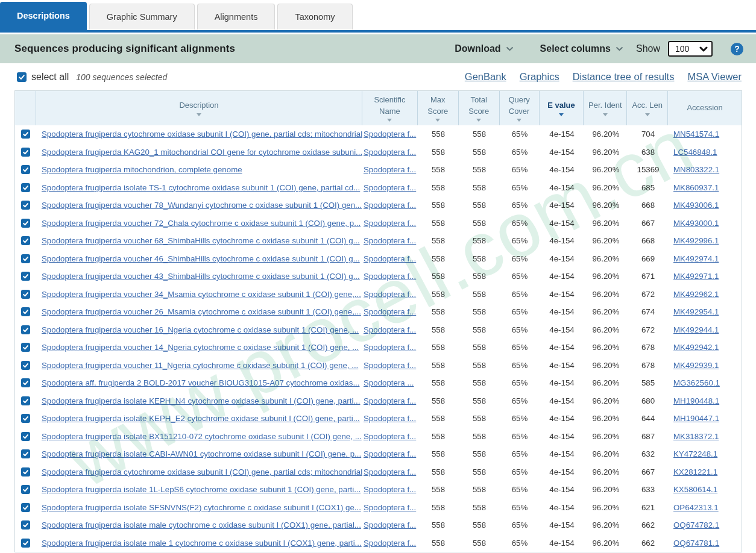  What do you see at coordinates (201, 489) in the screenshot?
I see `description-link: Spodoptera frugiperda isolate 1L-LepS6 c…` at bounding box center [201, 489].